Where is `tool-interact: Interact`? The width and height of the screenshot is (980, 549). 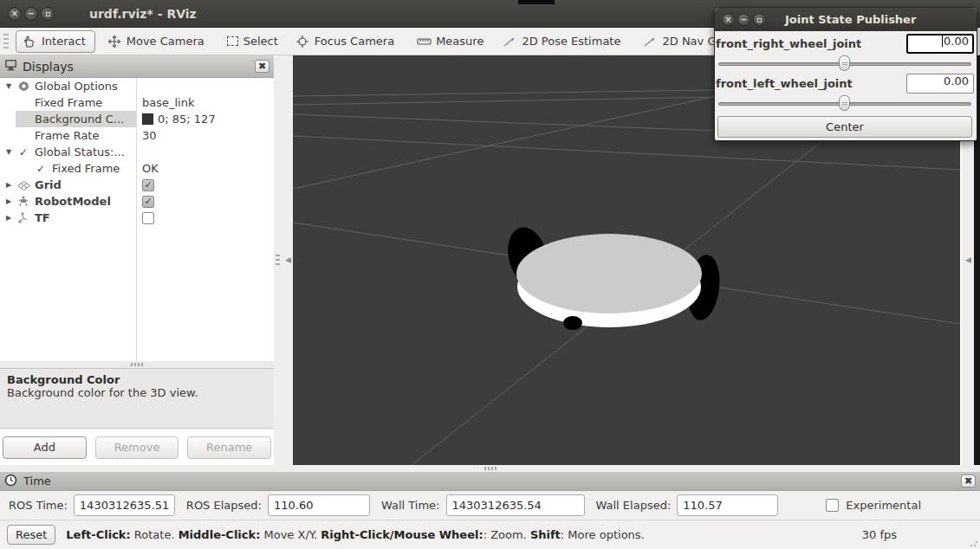 tool-interact: Interact is located at coordinates (55, 42).